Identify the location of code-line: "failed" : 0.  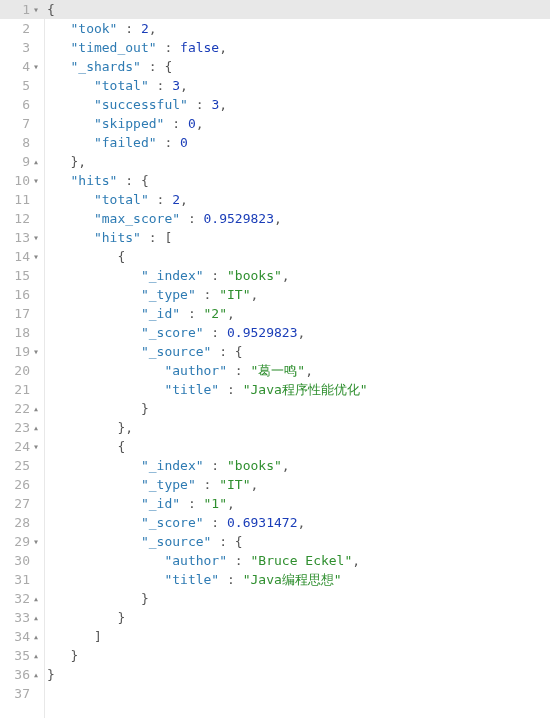
(298, 142).